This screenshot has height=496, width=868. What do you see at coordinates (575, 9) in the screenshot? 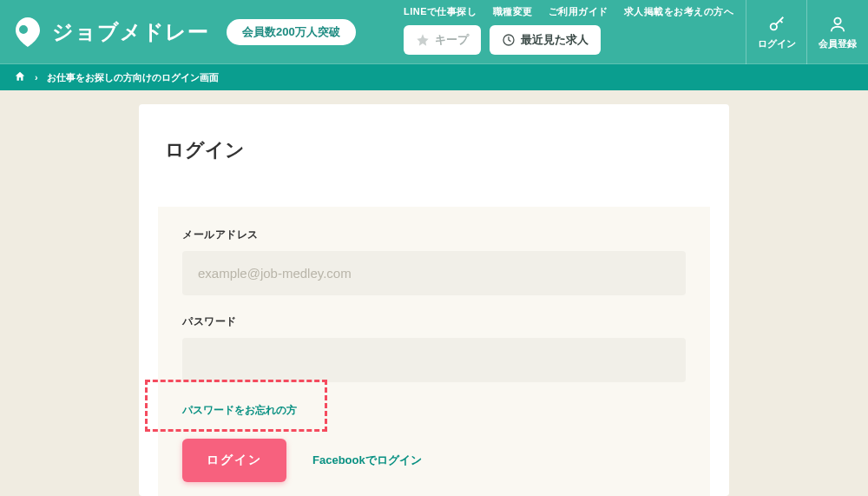
I see `top-nav: LINEで仕事探し 職種変更 ご利用ガイド 求人掲載をお考えの方へ` at bounding box center [575, 9].